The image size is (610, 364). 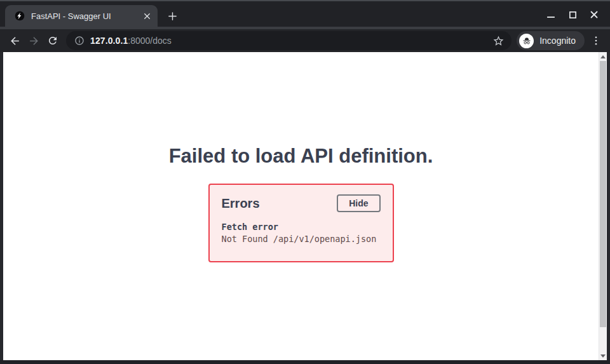 I want to click on error-title: Fetch error, so click(x=301, y=227).